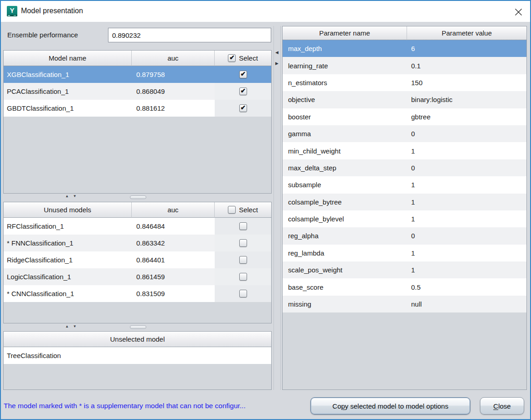 Image resolution: width=531 pixels, height=420 pixels. What do you see at coordinates (467, 48) in the screenshot?
I see `parameter-value-cell: 6` at bounding box center [467, 48].